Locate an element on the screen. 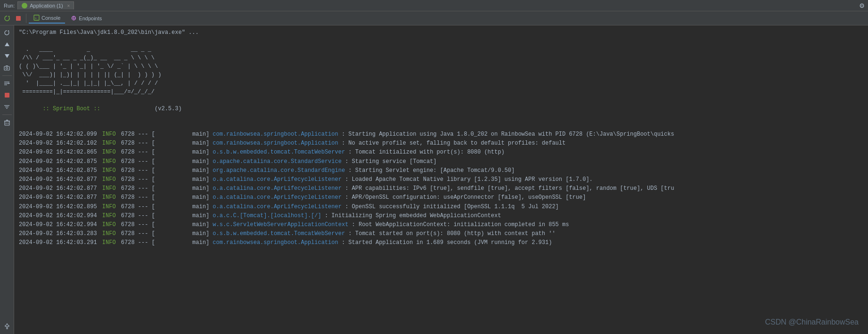 This screenshot has height=334, width=868. log-class: o.a.c.C.[Tomcat].[localhost].[/] is located at coordinates (267, 216).